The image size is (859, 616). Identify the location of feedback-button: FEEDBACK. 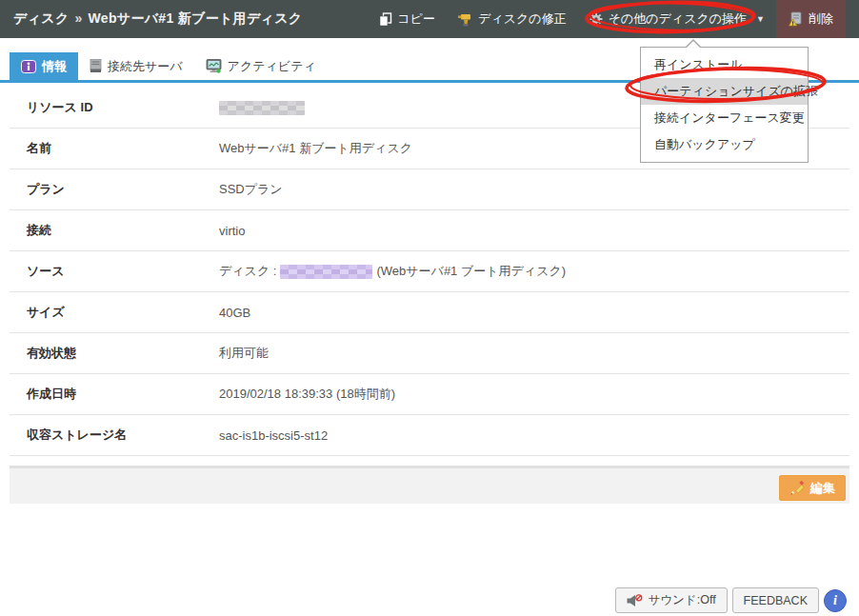
(775, 600).